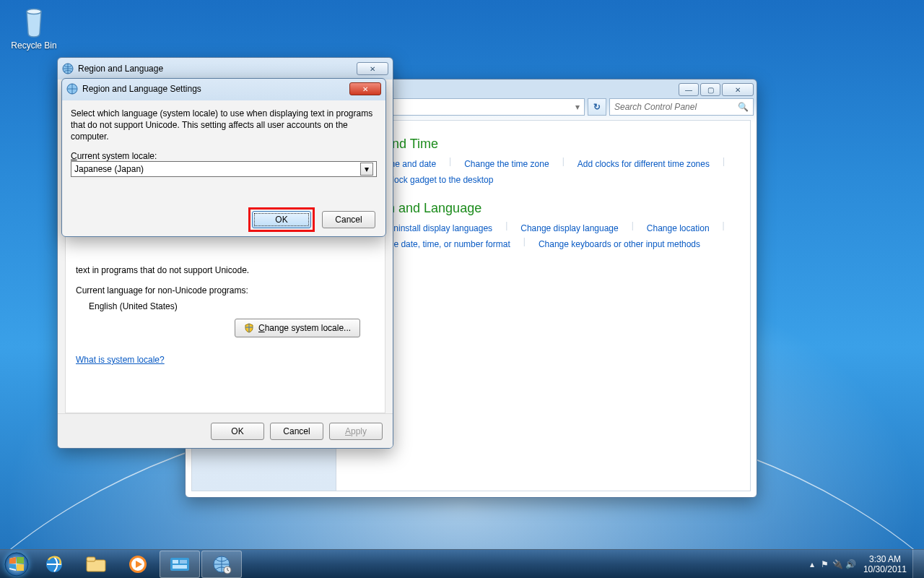 The height and width of the screenshot is (578, 924). What do you see at coordinates (367, 169) in the screenshot?
I see `chevron-down-icon: ▾` at bounding box center [367, 169].